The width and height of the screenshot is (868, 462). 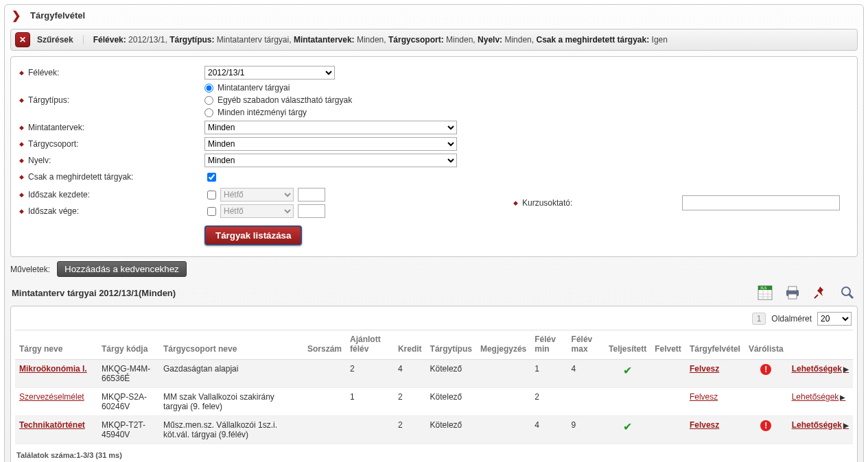 What do you see at coordinates (331, 144) in the screenshot?
I see `targycsoport-select: Minden` at bounding box center [331, 144].